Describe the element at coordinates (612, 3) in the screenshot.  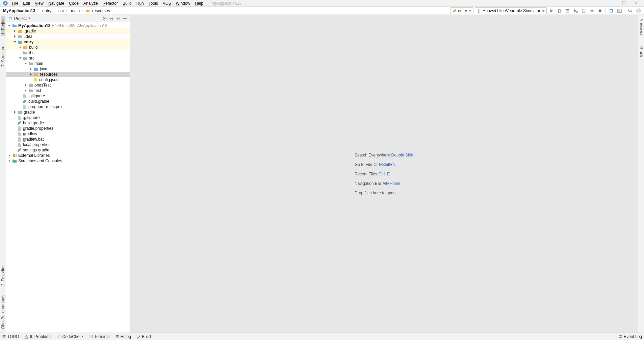
I see `window-minimize-icon` at that location.